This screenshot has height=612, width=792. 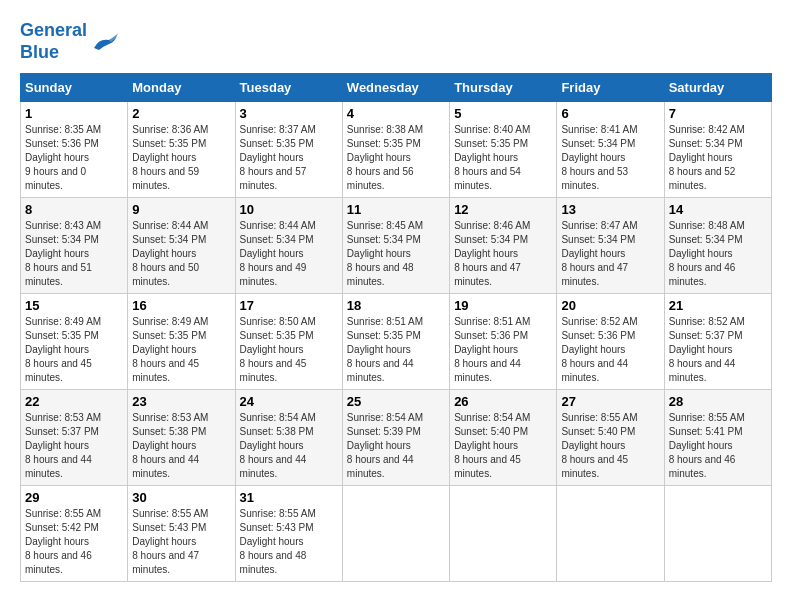 What do you see at coordinates (288, 246) in the screenshot?
I see `calendar-cell: 10 Sunrise: 8:44 AM Sunset: 5:34 PM Dayl…` at bounding box center [288, 246].